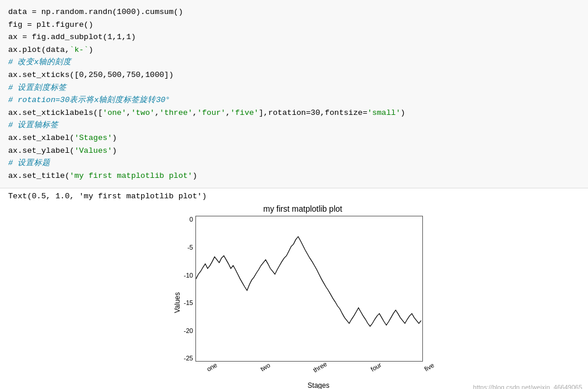  I want to click on code-line: ax = fig.add_subplot(1,1,1), so click(294, 37).